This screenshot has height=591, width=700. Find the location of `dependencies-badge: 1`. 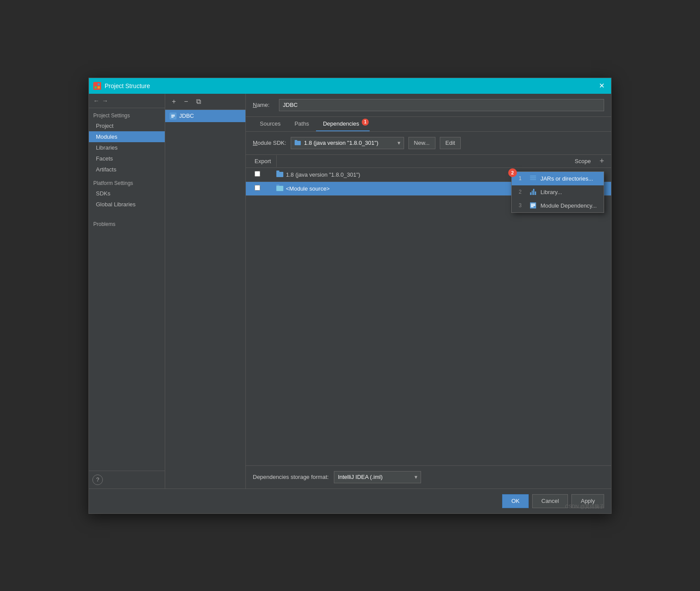

dependencies-badge: 1 is located at coordinates (365, 122).